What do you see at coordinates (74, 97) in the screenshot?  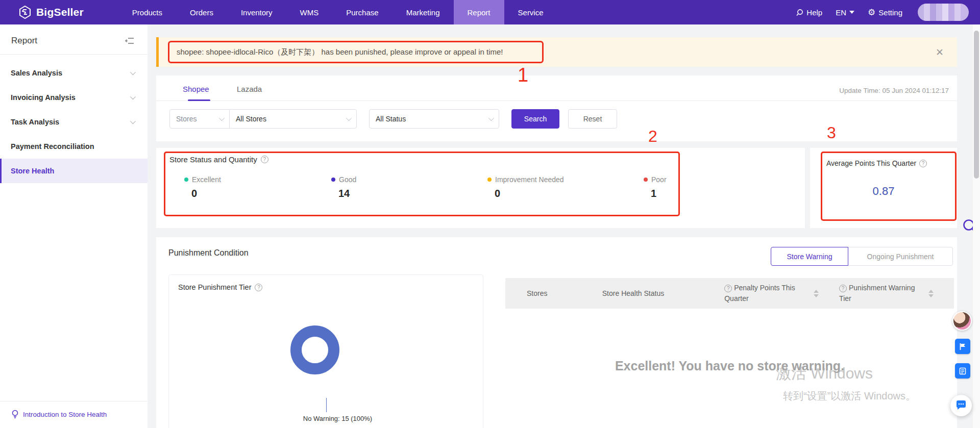 I see `sidebar-item-invoicing-analysis: Invoicing Analysis` at bounding box center [74, 97].